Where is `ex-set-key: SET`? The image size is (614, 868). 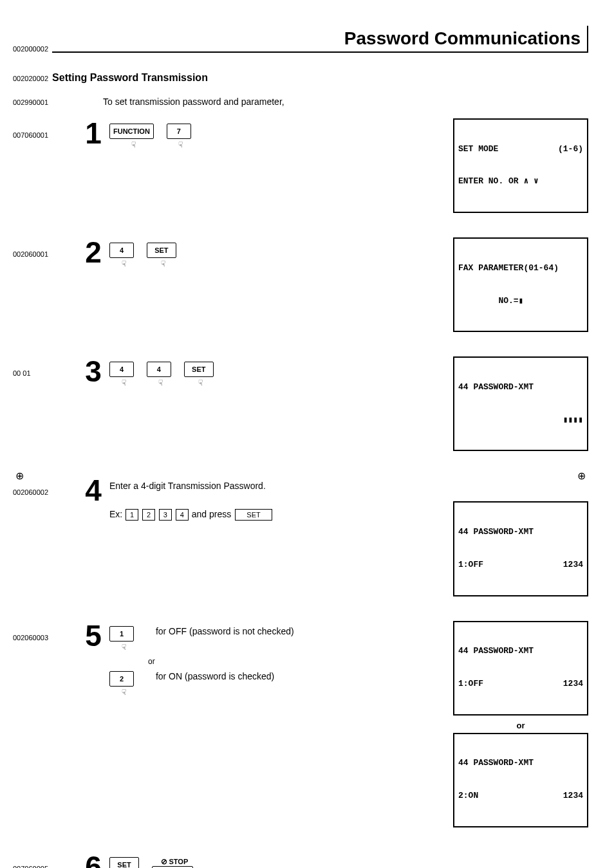
ex-set-key: SET is located at coordinates (254, 515).